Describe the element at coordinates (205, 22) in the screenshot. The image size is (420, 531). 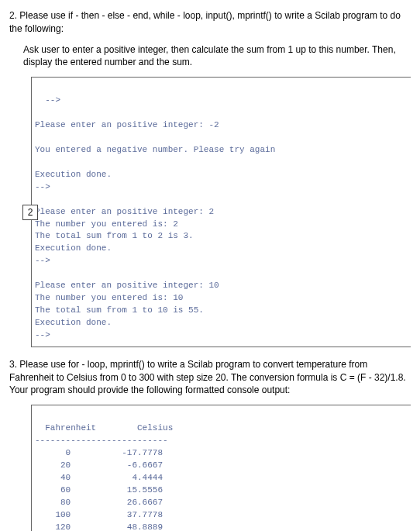
I see `q2-prompt-text: Please use if - then - else - end, while…` at that location.